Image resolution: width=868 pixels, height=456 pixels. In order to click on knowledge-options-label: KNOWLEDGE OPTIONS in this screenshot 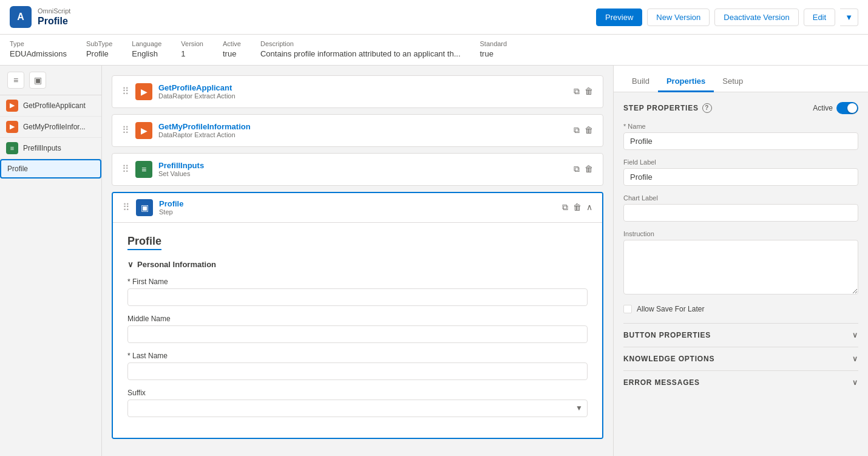, I will do `click(669, 359)`.